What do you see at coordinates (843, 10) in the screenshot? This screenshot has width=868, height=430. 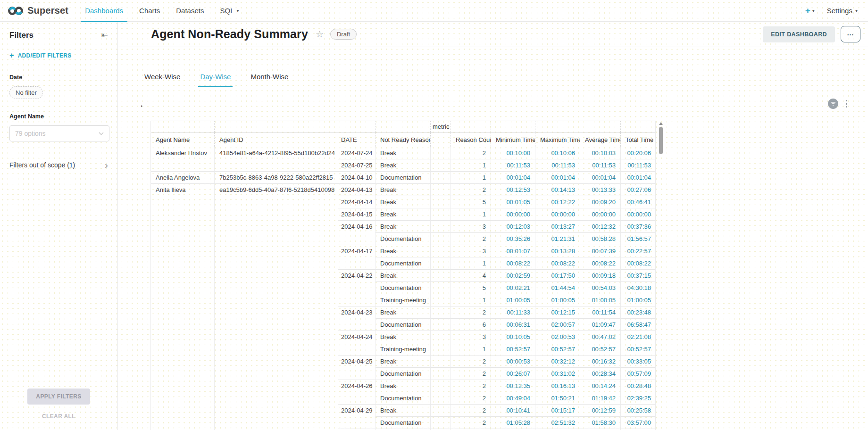 I see `settings-menu: Settings ▾` at bounding box center [843, 10].